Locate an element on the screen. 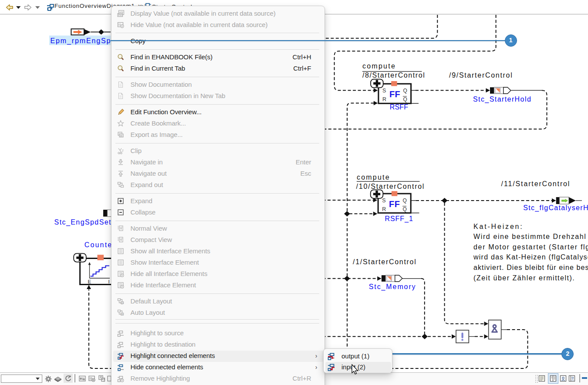  svg-text: /11/StarterControl is located at coordinates (536, 184).